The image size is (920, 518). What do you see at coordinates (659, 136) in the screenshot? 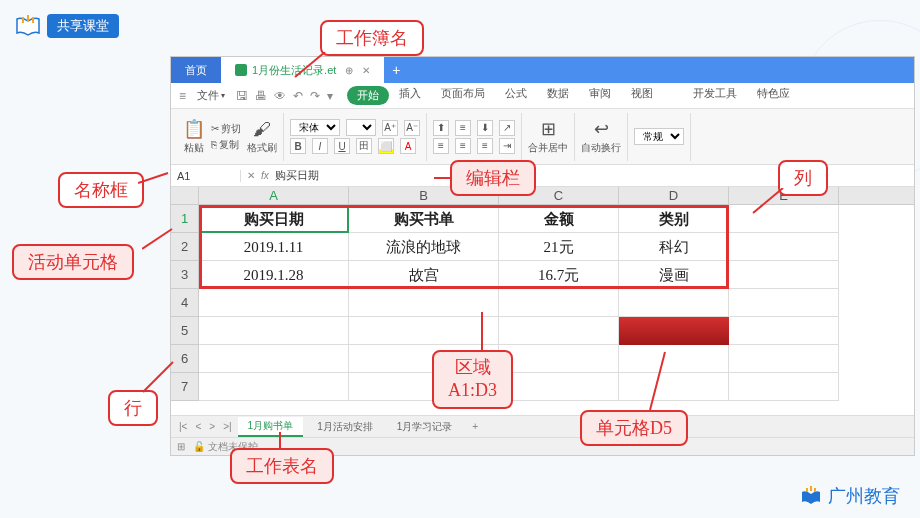
I see `number-format-select: 常规` at bounding box center [659, 136].